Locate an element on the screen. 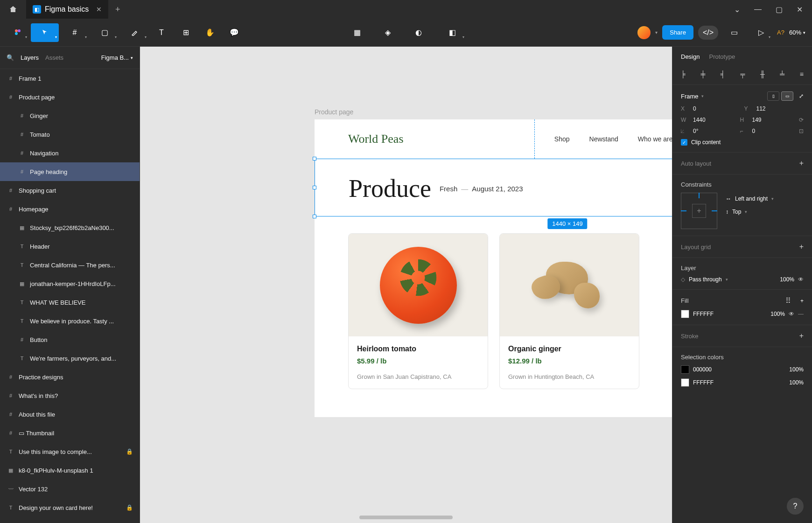 The image size is (812, 523). add-grid-button: + is located at coordinates (802, 247).